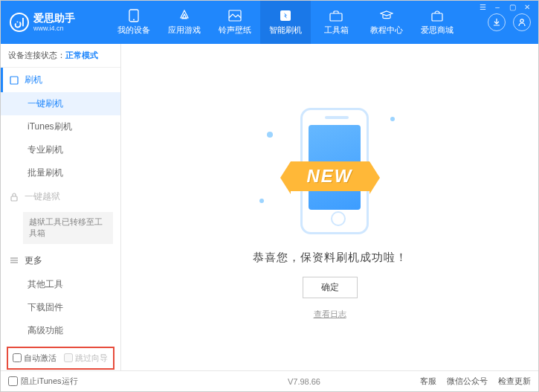  I want to click on maximize-icon: ▢, so click(512, 7).